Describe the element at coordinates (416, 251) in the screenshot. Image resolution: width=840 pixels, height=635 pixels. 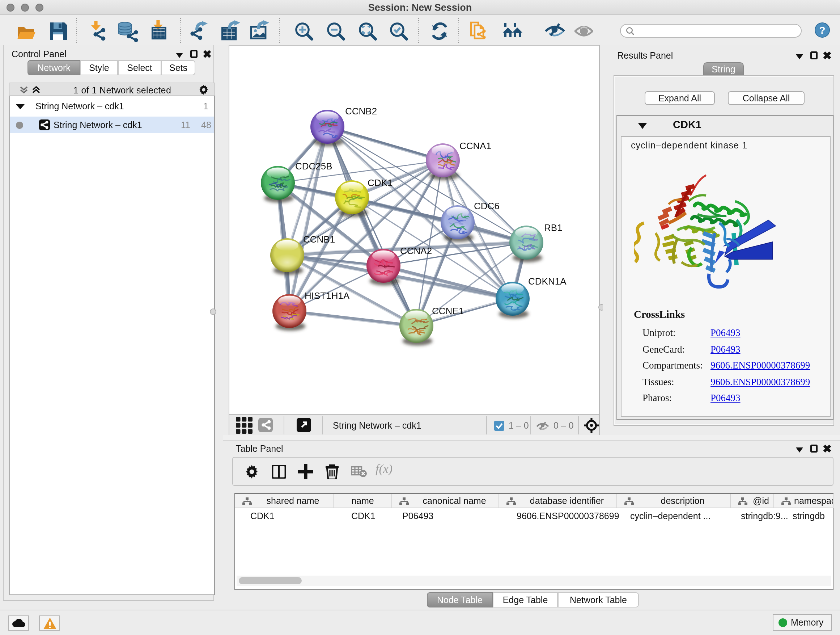
I see `svg-text: CCNA2` at that location.